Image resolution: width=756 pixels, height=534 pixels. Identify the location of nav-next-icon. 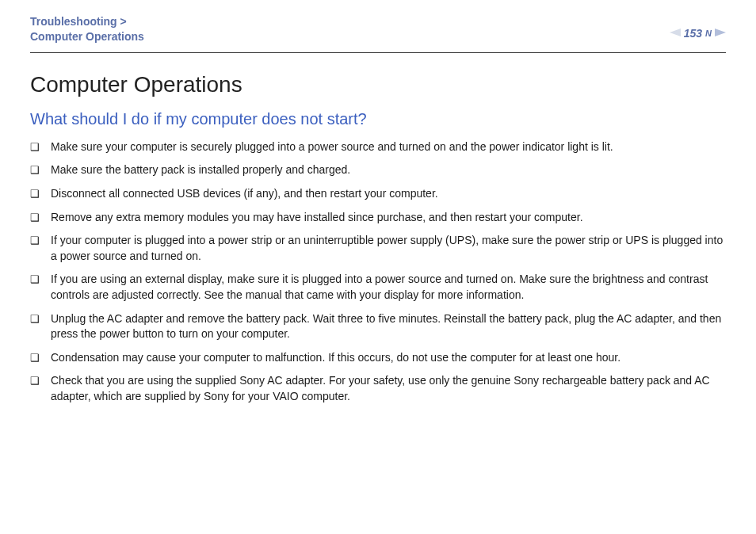
(720, 33).